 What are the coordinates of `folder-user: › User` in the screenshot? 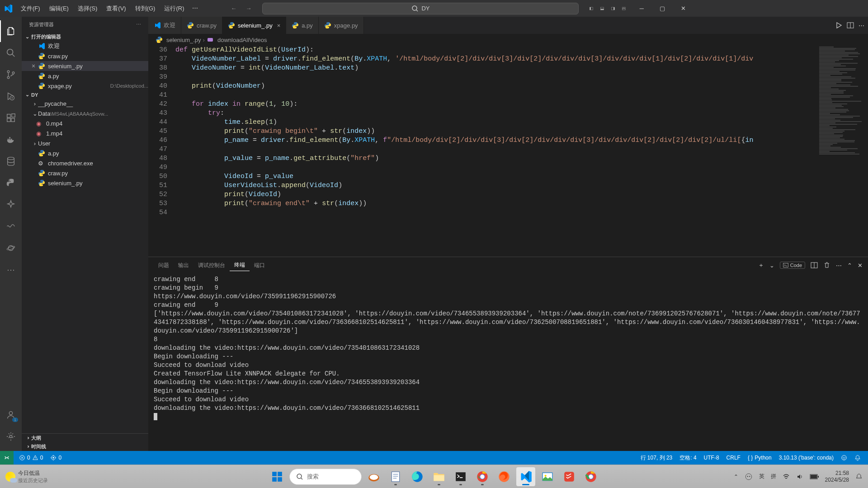 It's located at (85, 143).